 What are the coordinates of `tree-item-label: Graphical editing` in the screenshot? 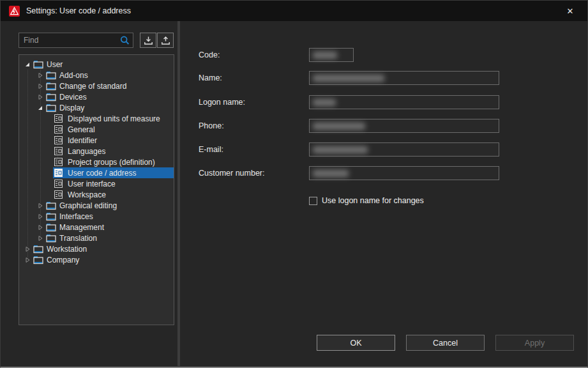 It's located at (88, 206).